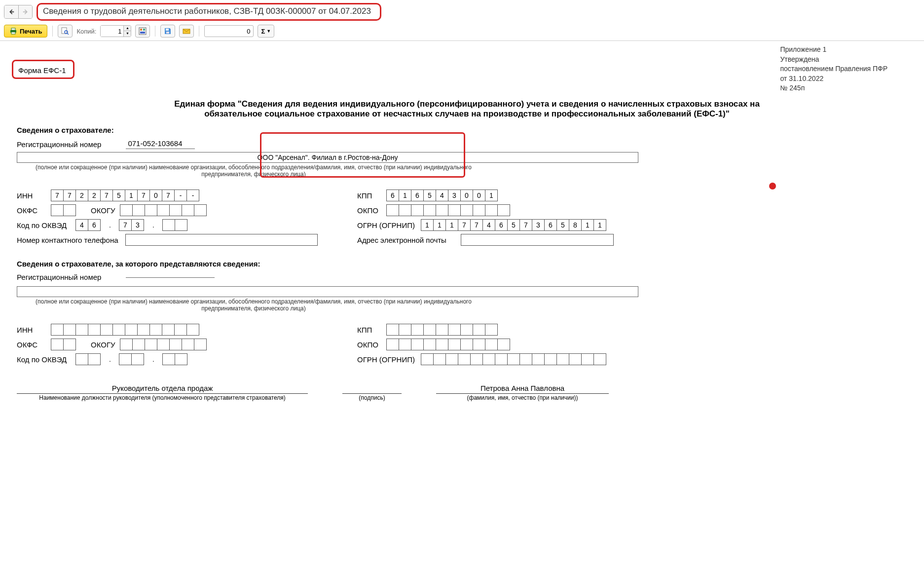 This screenshot has height=569, width=924. I want to click on org2-name-hint: (полное или сокращенное (при наличии) на…, so click(254, 305).